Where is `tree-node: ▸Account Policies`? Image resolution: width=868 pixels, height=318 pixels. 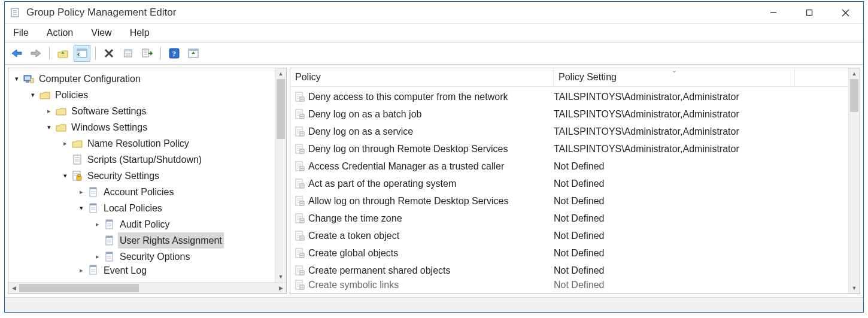
tree-node: ▸Account Policies is located at coordinates (149, 192).